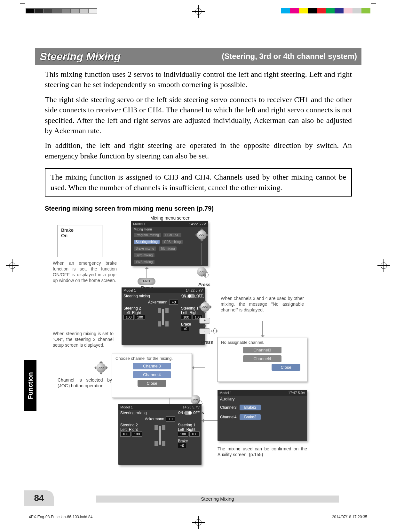 This screenshot has height=532, width=396. What do you see at coordinates (326, 11) in the screenshot?
I see `color-swatches` at bounding box center [326, 11].